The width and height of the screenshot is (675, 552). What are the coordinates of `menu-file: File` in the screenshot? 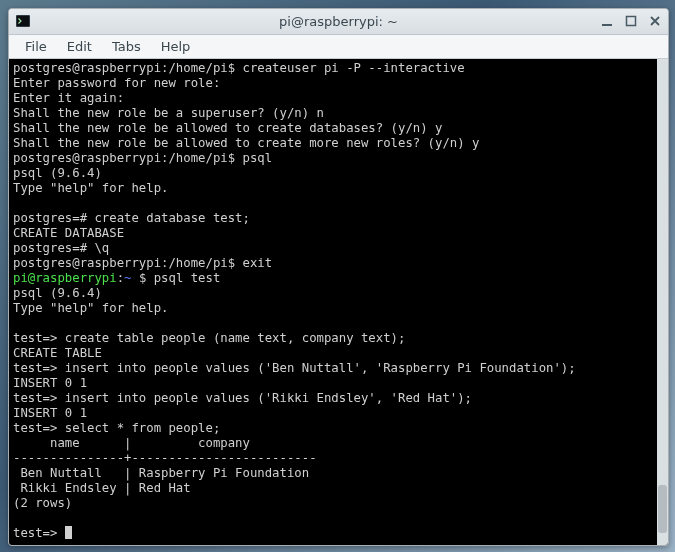 It's located at (36, 46).